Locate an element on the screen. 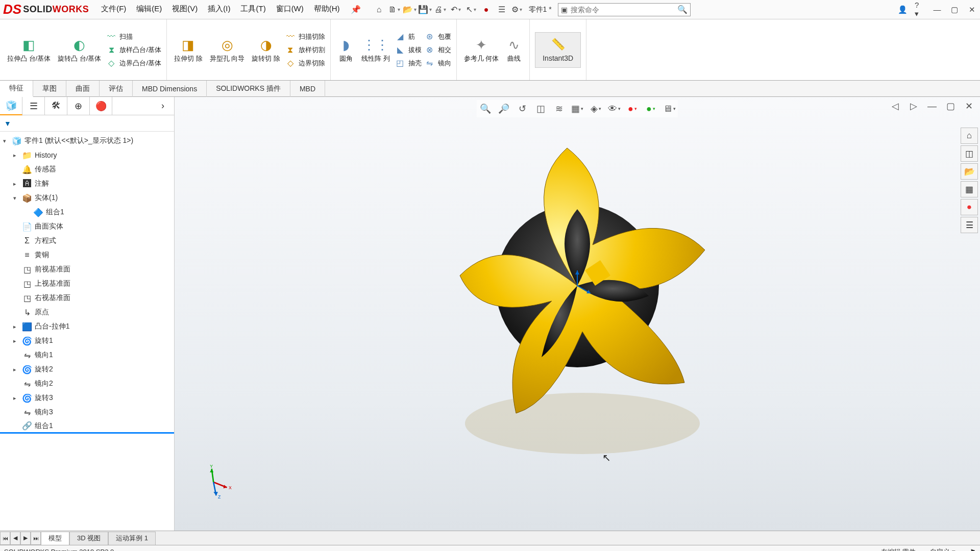  reference-geometry-button: ✦参考几 何体 is located at coordinates (482, 50).